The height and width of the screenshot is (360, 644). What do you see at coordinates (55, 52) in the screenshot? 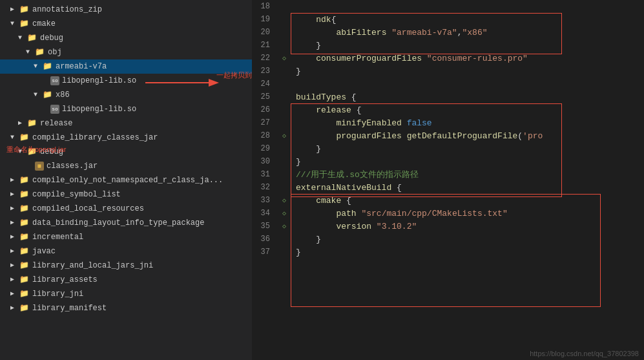
I see `tree-label: obj` at bounding box center [55, 52].